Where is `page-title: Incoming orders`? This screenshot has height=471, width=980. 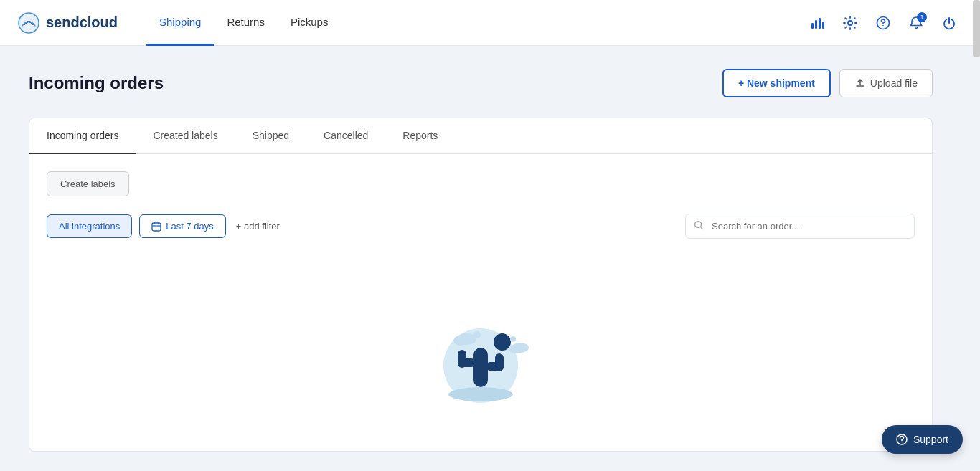 page-title: Incoming orders is located at coordinates (96, 83).